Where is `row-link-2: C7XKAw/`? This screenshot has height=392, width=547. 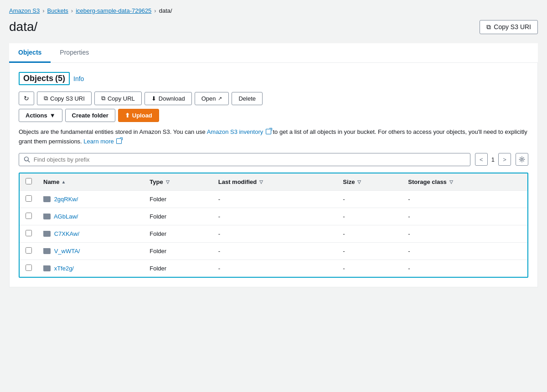 row-link-2: C7XKAw/ is located at coordinates (67, 234).